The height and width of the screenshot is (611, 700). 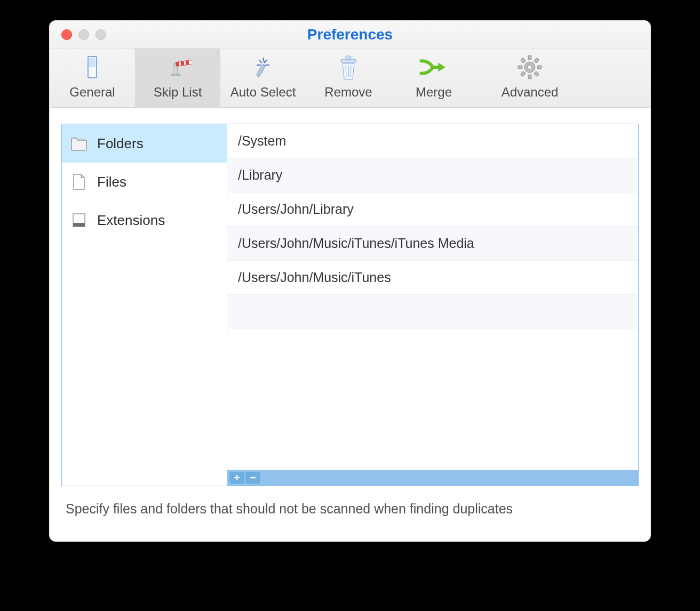 I want to click on path-text: /Users/John/Library, so click(x=296, y=209).